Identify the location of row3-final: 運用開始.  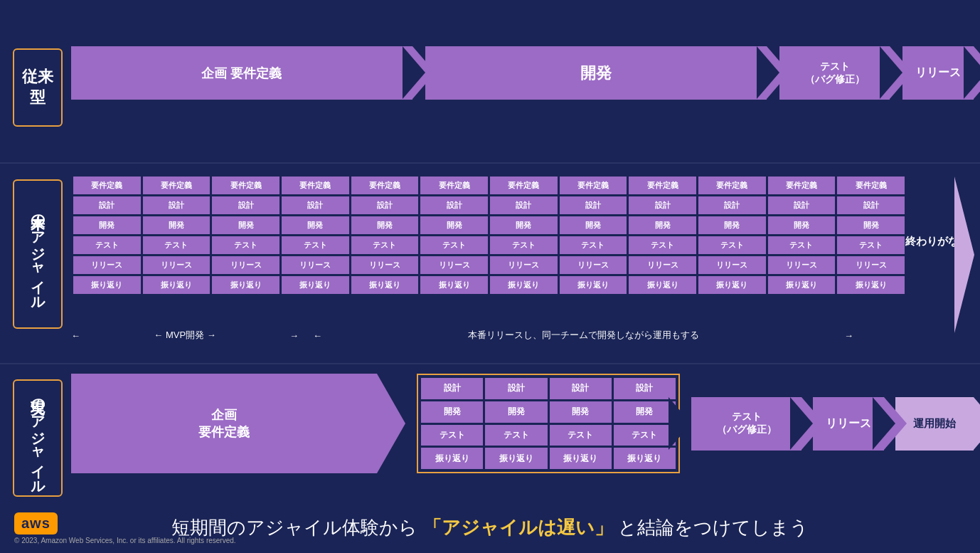
(934, 424).